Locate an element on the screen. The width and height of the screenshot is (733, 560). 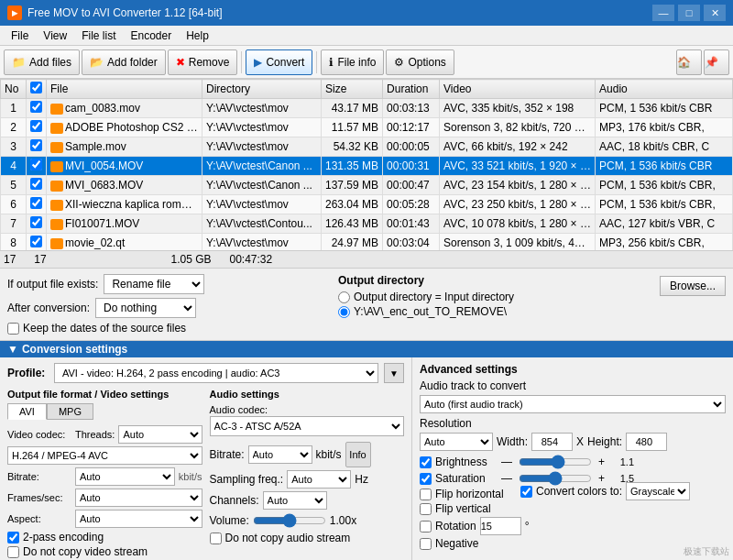
bitrate-select: Auto is located at coordinates (125, 477).